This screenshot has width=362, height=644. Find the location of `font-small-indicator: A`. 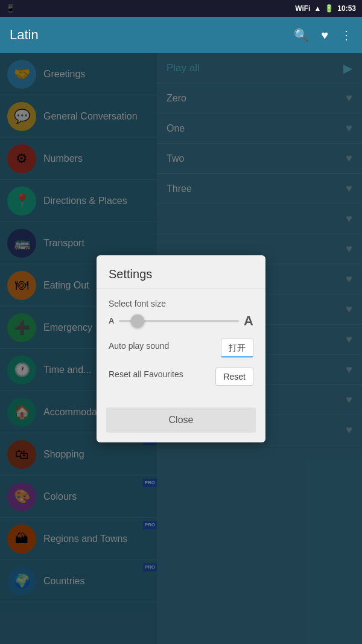

font-small-indicator: A is located at coordinates (111, 321).